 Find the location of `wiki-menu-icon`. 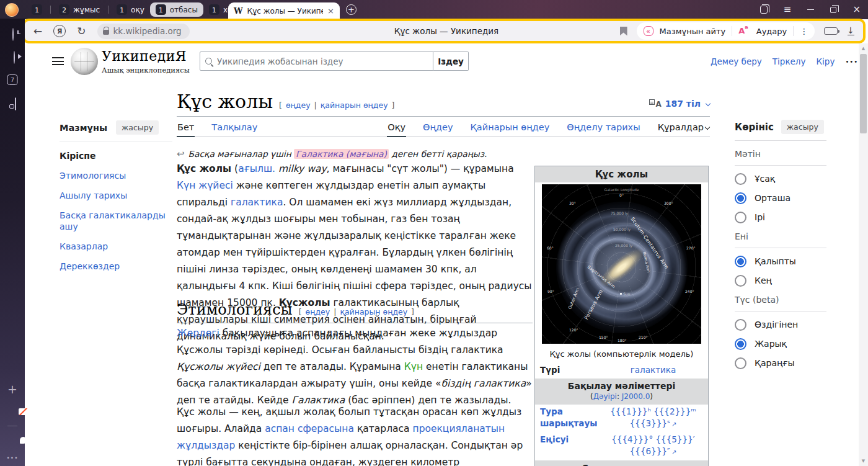

wiki-menu-icon is located at coordinates (58, 61).